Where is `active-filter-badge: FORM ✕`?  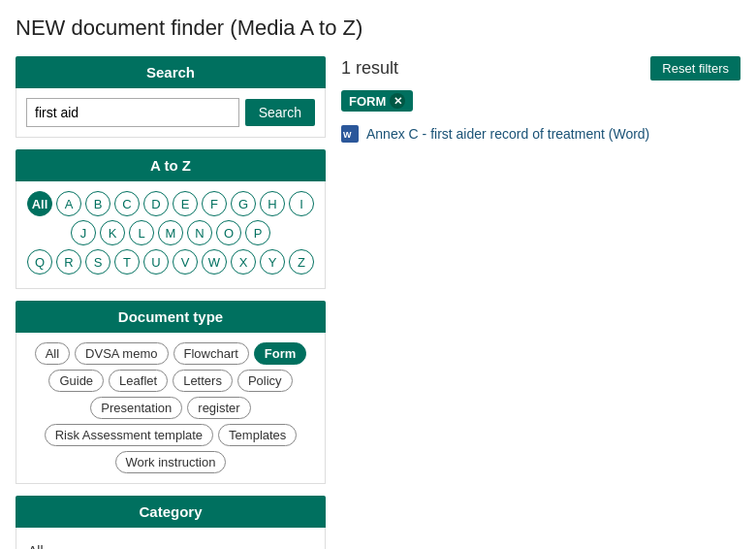
active-filter-badge: FORM ✕ is located at coordinates (377, 101).